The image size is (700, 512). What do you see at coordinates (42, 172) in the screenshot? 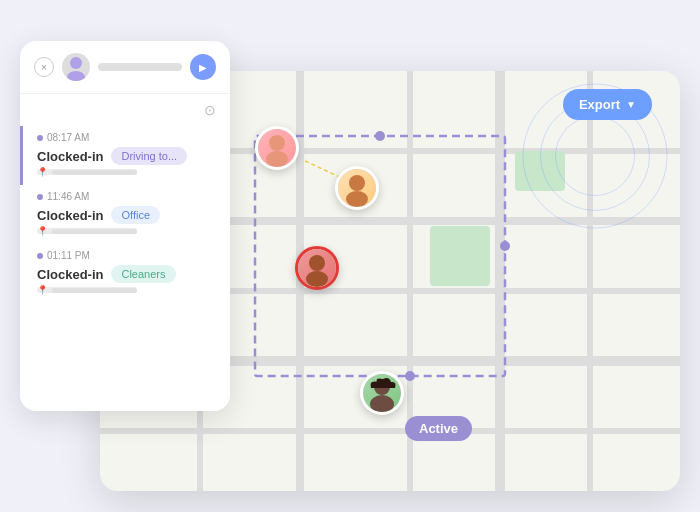
I see `location-icon-1: 📍` at bounding box center [42, 172].